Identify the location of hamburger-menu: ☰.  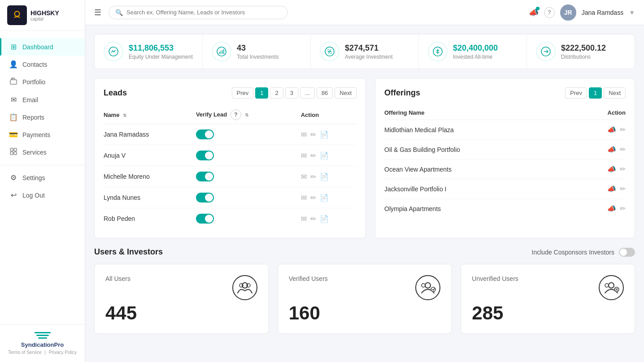
(98, 13).